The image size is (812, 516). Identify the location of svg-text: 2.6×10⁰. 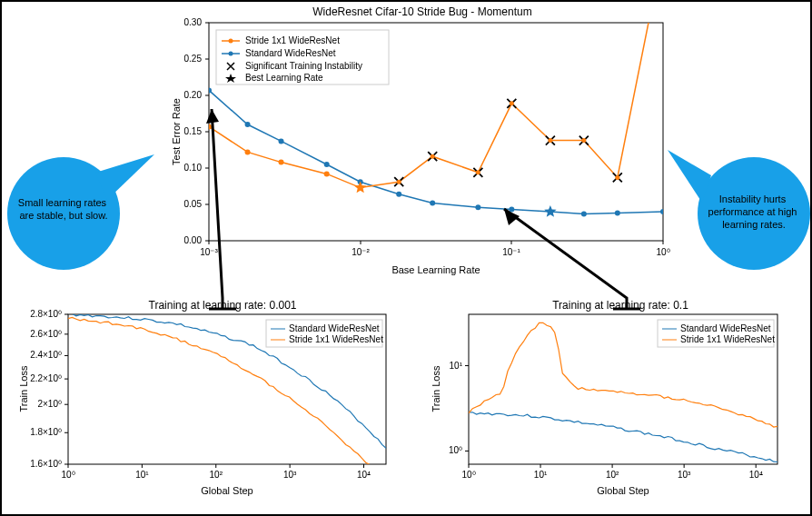
(45, 334).